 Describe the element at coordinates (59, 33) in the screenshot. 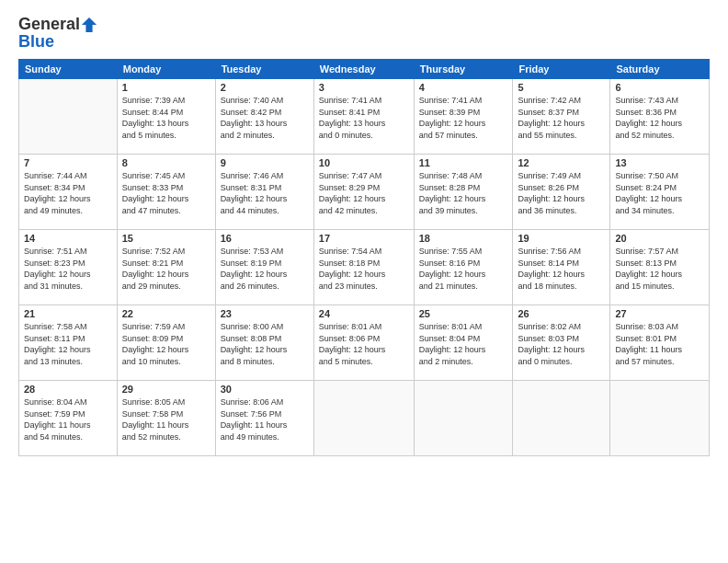

I see `logo-container: General Blue` at that location.